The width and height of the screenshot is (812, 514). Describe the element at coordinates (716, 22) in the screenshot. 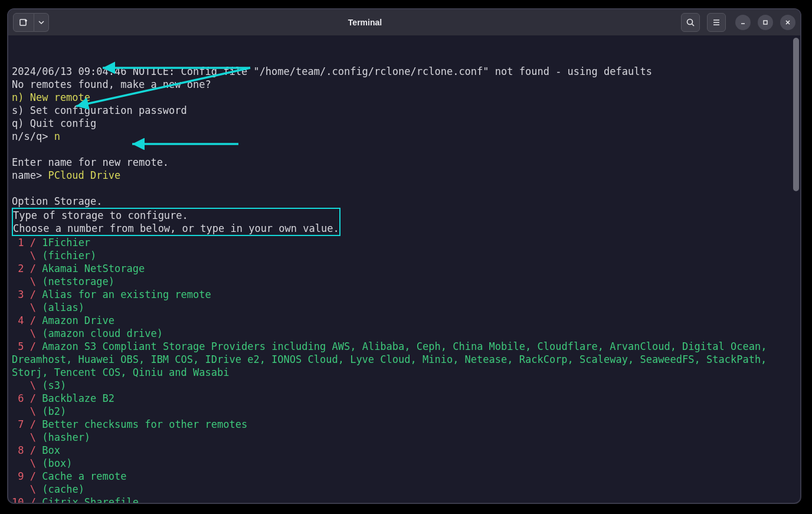

I see `hamburger-icon` at that location.